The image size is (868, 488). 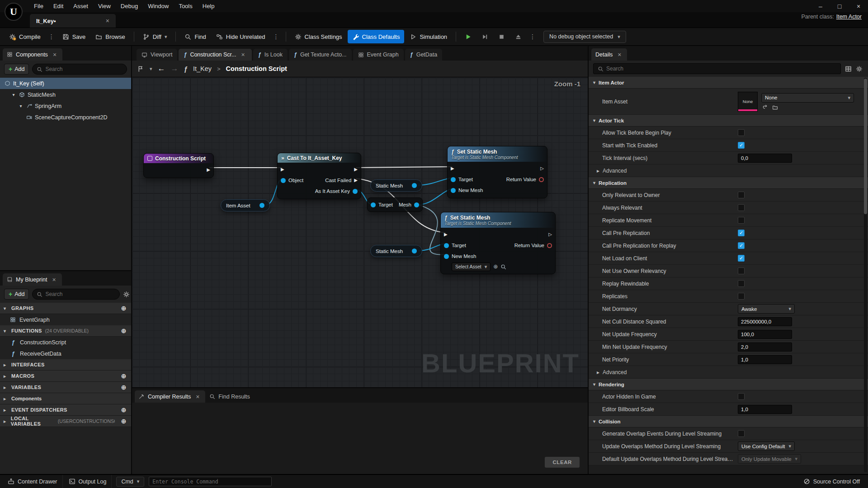 What do you see at coordinates (319, 176) in the screenshot?
I see `node-cast-to-it-asset-key: » Cast To It_Asset_Key ▶ ▶ Object Cast F…` at bounding box center [319, 176].